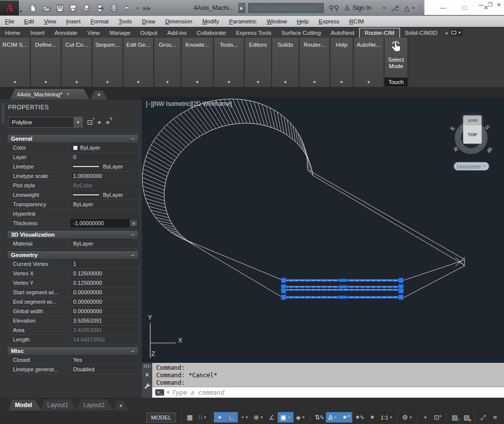  What do you see at coordinates (104, 176) in the screenshot?
I see `property-value: 1.00000000` at bounding box center [104, 176].